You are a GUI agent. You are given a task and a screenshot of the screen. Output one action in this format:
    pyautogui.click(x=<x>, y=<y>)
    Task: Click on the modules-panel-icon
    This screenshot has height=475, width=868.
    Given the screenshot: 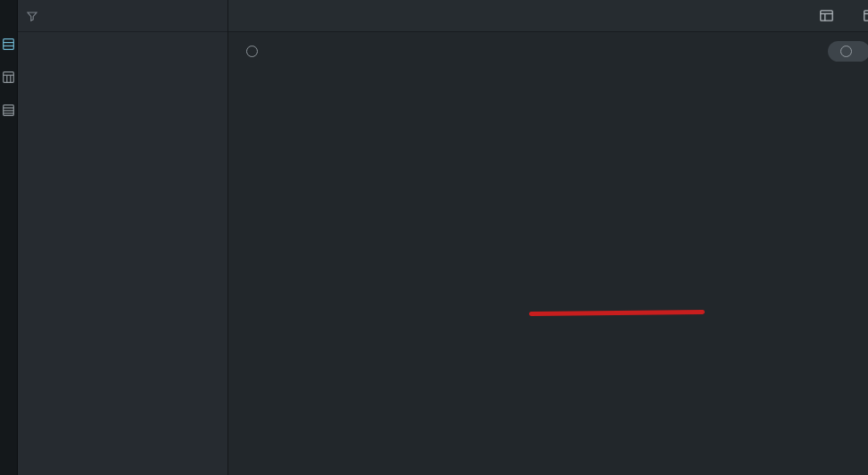 What is the action you would take?
    pyautogui.click(x=9, y=44)
    